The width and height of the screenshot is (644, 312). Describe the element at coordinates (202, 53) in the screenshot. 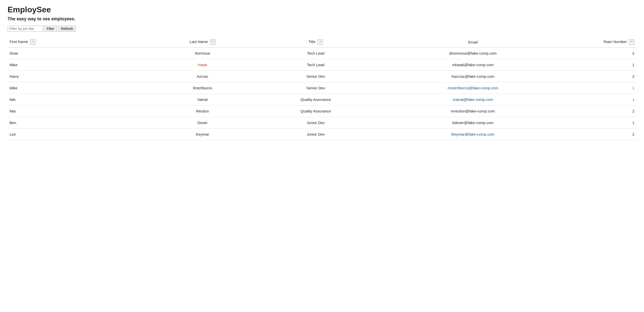

I see `cell-lastname: Normous` at that location.